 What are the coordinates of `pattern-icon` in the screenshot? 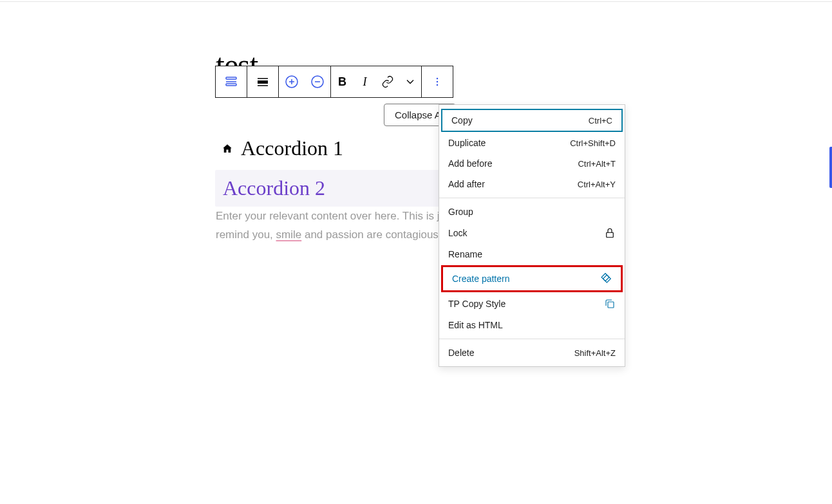 It's located at (605, 279).